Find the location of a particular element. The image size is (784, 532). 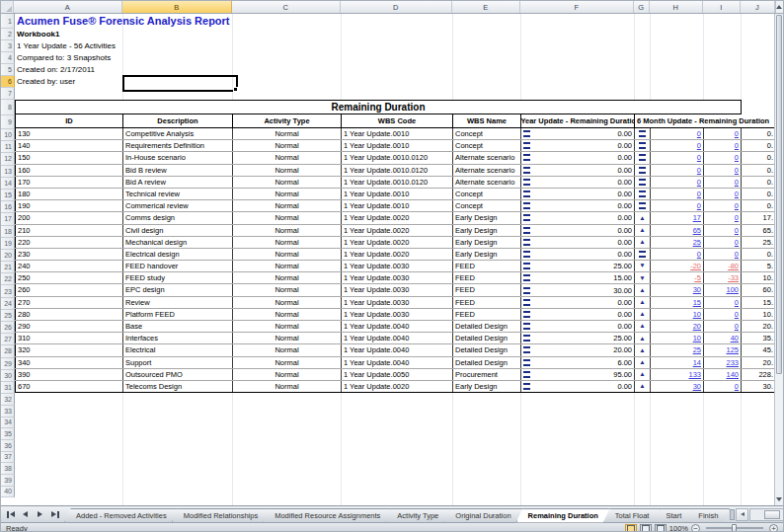

row-header-37: 37 is located at coordinates (8, 458).